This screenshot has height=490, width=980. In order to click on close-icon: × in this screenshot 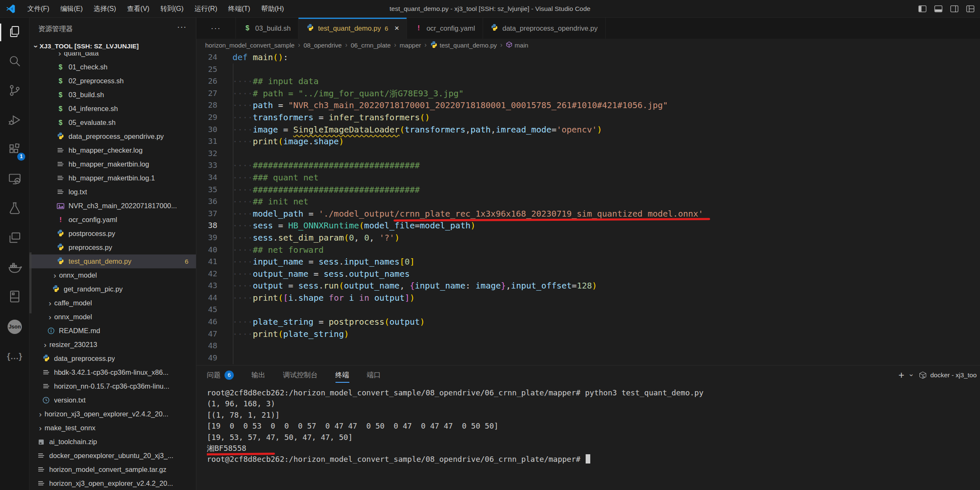, I will do `click(397, 28)`.